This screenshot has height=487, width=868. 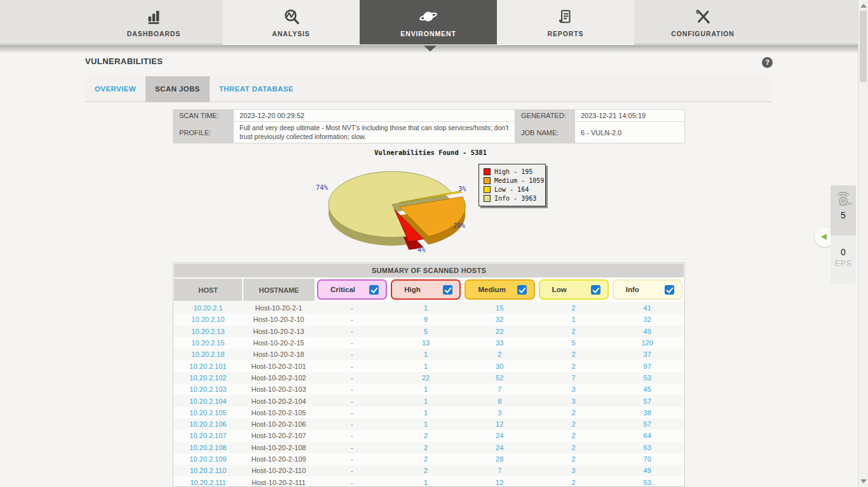 I want to click on medium-count-link: 22, so click(x=499, y=331).